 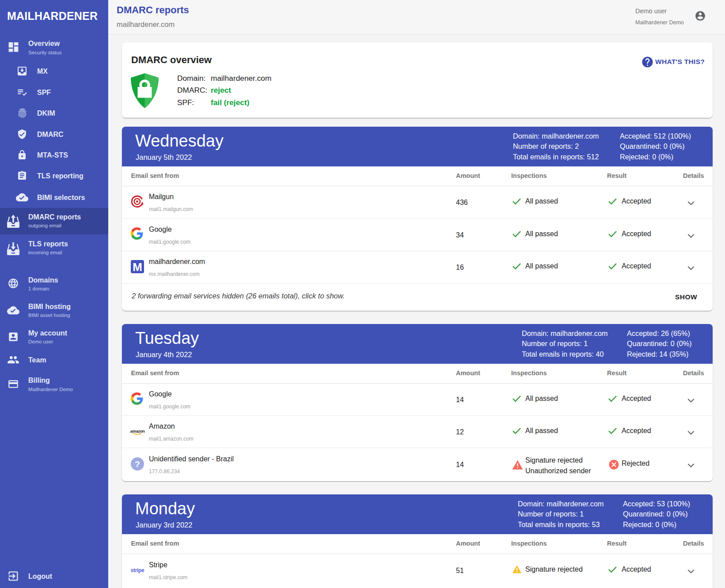 I want to click on svg-text: amazon, so click(x=138, y=431).